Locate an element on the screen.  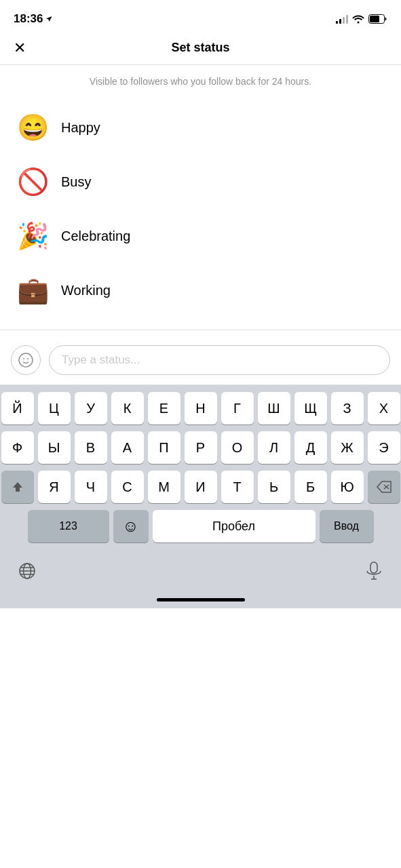
header: ✕ Set status is located at coordinates (201, 50).